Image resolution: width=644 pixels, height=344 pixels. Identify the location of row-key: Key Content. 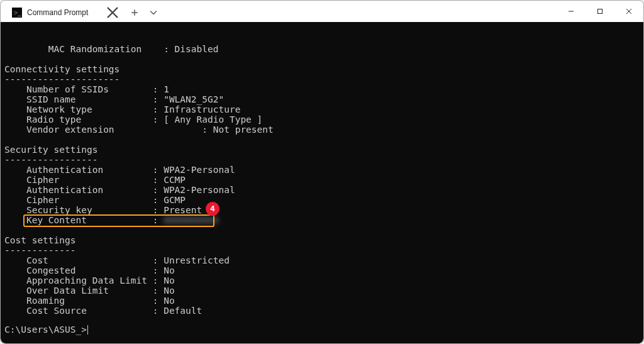
(75, 220).